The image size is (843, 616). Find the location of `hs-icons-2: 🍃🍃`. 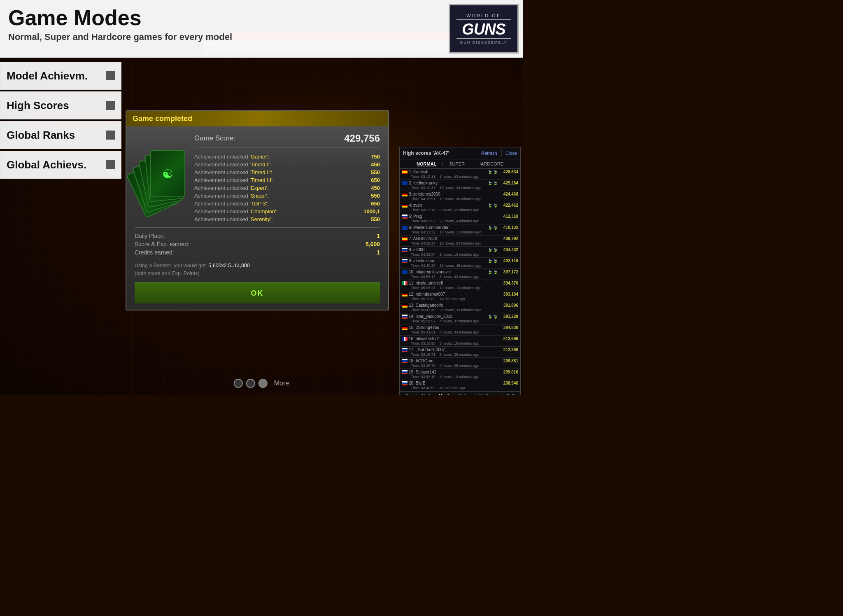

hs-icons-2: 🍃🍃 is located at coordinates (493, 183).